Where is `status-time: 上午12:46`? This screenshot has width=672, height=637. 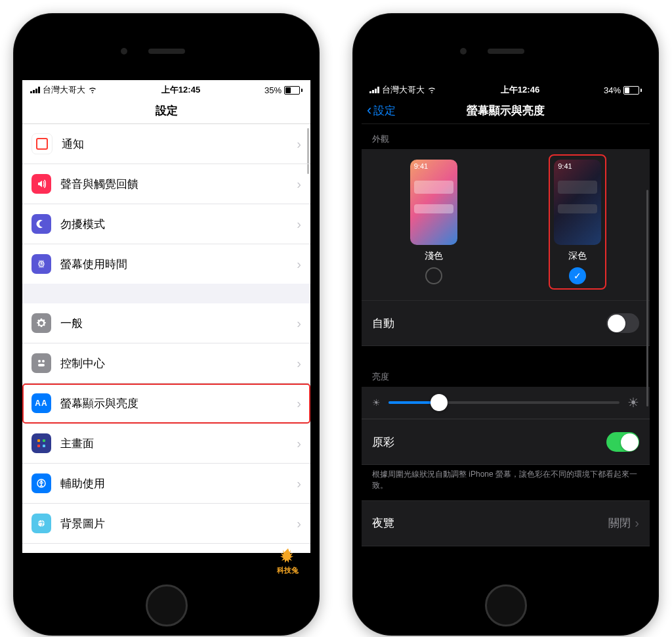 status-time: 上午12:46 is located at coordinates (520, 90).